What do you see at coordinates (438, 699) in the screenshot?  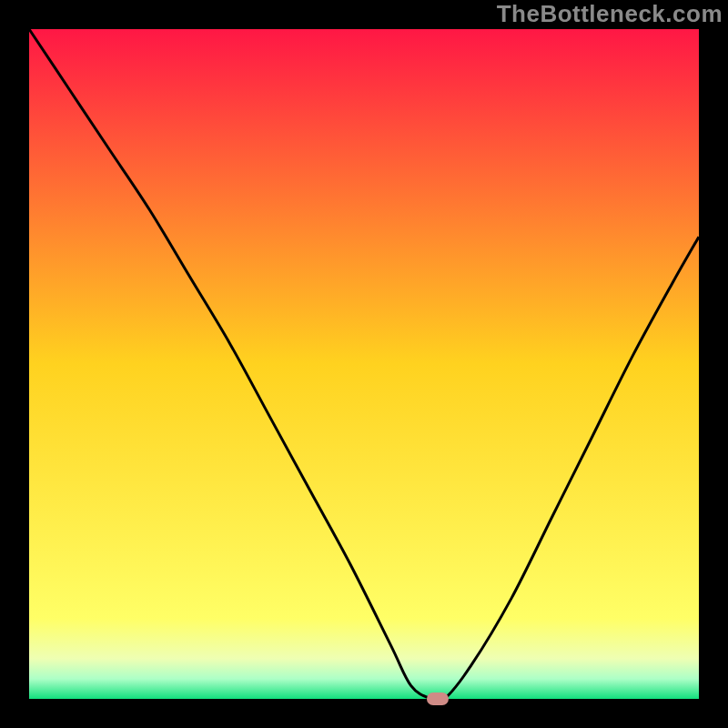 I see `minimum-marker` at bounding box center [438, 699].